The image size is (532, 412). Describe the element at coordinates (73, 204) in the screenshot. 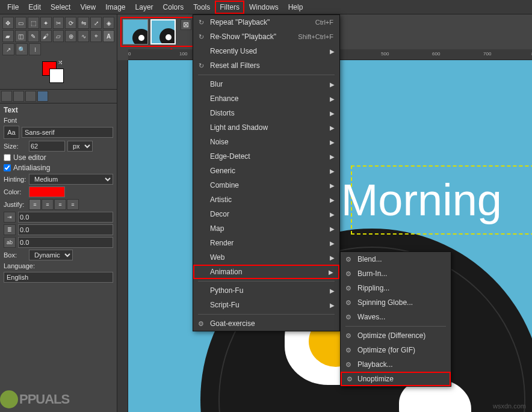

I see `justify-fill-button: ≡` at that location.